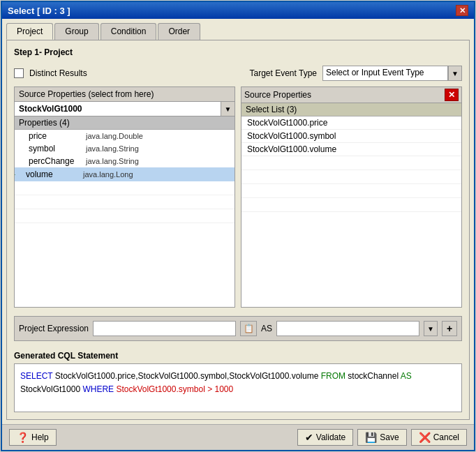 The width and height of the screenshot is (476, 452). I want to click on prop-type-percchange: java.lang.String, so click(112, 161).